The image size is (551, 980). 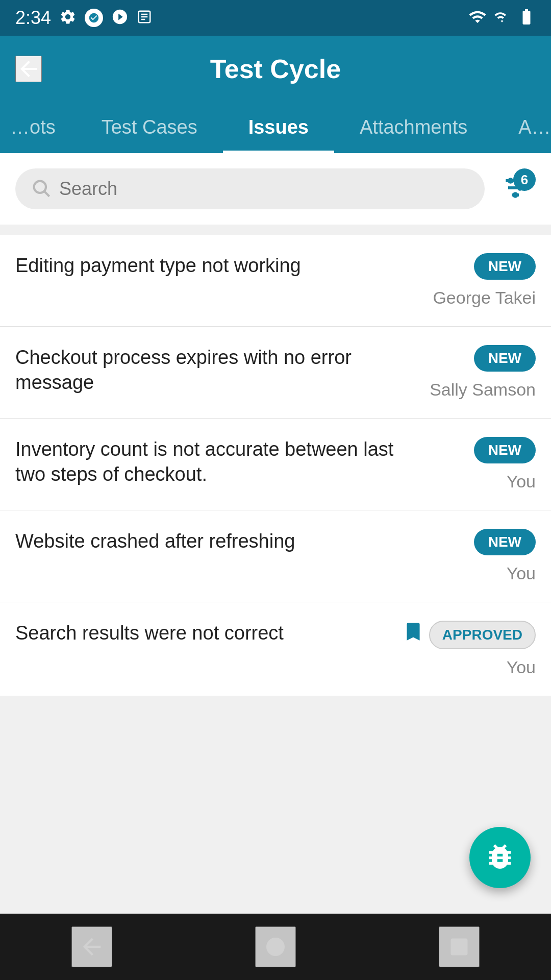 I want to click on issue-title-wrapper: Editing payment type not working, so click(x=224, y=265).